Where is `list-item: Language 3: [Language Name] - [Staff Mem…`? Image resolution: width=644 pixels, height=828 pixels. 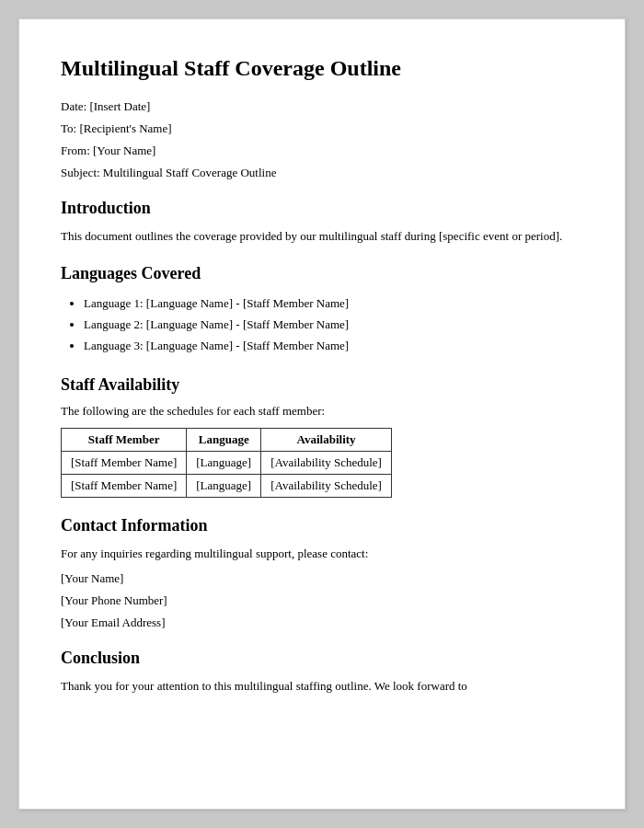
list-item: Language 3: [Language Name] - [Staff Mem… is located at coordinates (333, 346).